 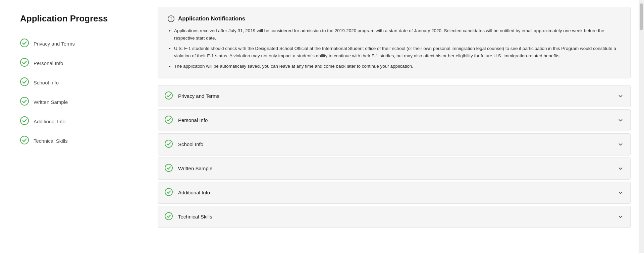 What do you see at coordinates (24, 121) in the screenshot?
I see `check-icon-additional-info` at bounding box center [24, 121].